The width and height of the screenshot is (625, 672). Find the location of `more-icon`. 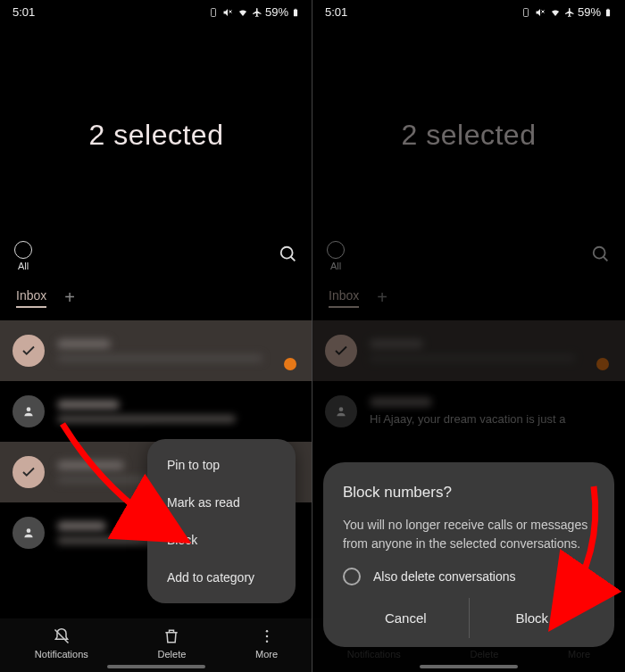

more-icon is located at coordinates (267, 636).